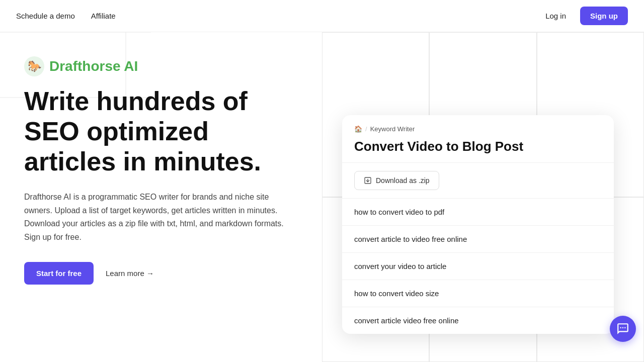 The height and width of the screenshot is (362, 644). Describe the element at coordinates (368, 180) in the screenshot. I see `download-icon` at that location.